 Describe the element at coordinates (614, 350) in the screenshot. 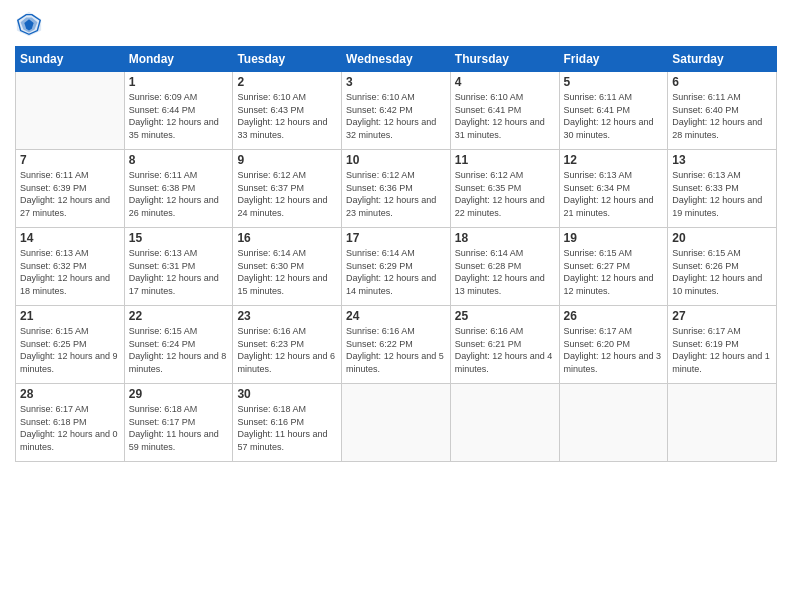

I see `day-info: Sunrise: 6:17 AM Sunset: 6:20 PM Dayligh…` at that location.